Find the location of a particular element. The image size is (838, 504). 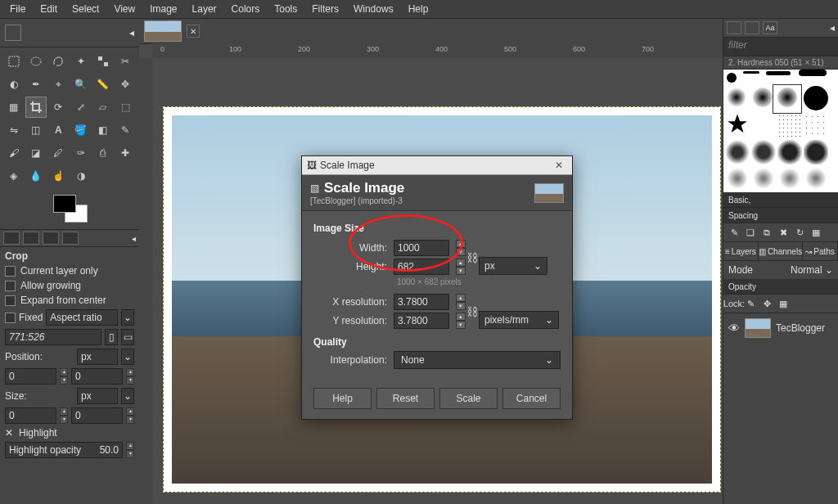

image-tab-thumbnail is located at coordinates (163, 31).